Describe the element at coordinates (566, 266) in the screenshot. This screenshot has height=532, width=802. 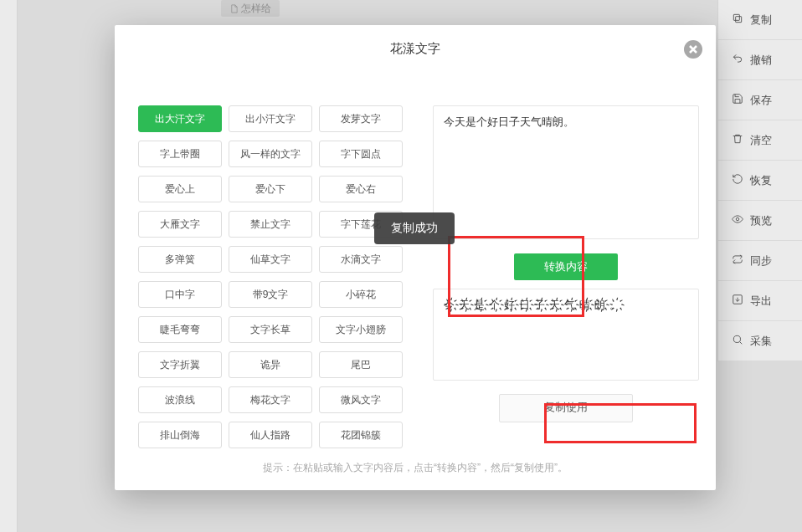
I see `convert-button-label: 转换内容` at that location.